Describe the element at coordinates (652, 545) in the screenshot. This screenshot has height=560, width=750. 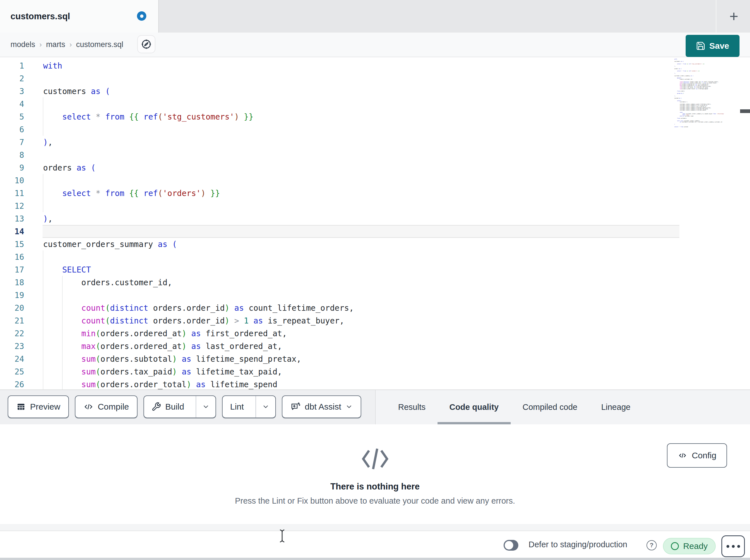
I see `help-icon: ?` at that location.